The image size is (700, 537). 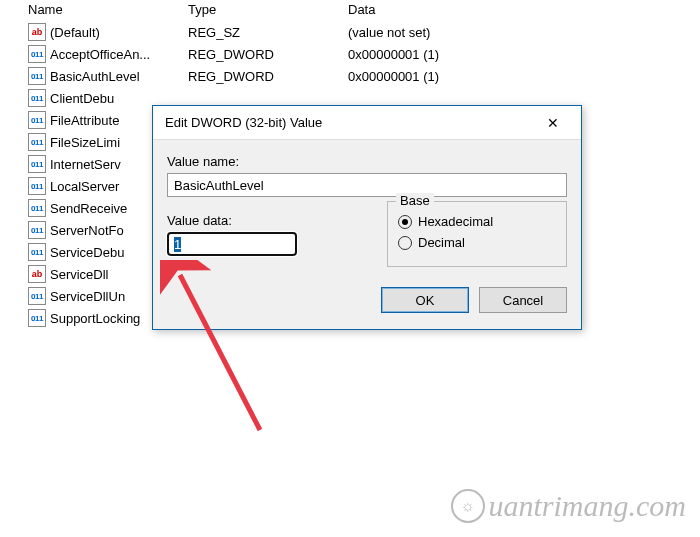 I want to click on dialog-title: Edit DWORD (32-bit) Value, so click(x=244, y=122).